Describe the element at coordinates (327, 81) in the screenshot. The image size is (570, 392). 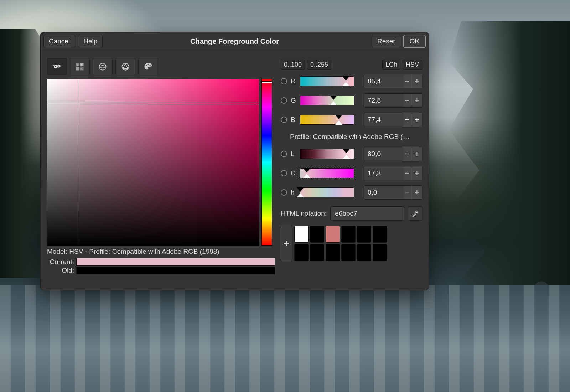
I see `channel-slider-r` at that location.